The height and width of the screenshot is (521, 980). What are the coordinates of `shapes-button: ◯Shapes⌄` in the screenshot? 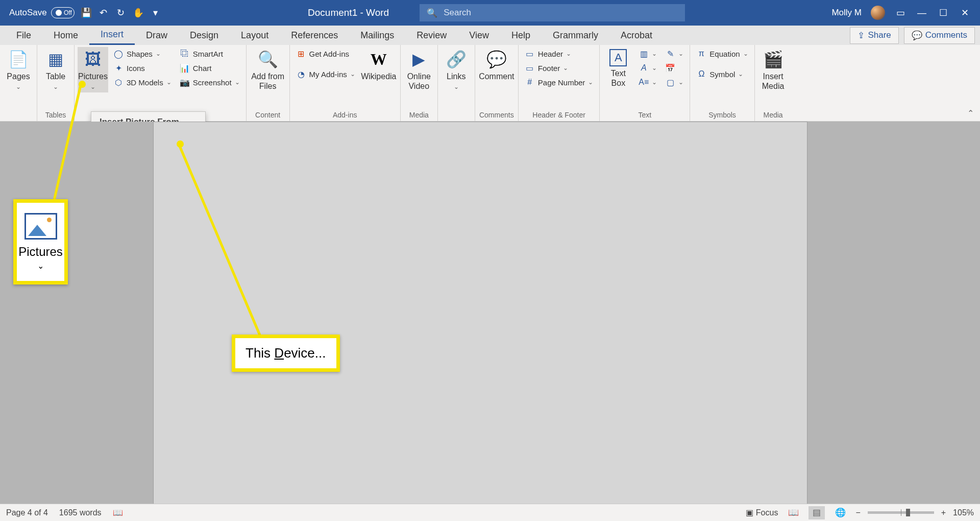 It's located at (142, 54).